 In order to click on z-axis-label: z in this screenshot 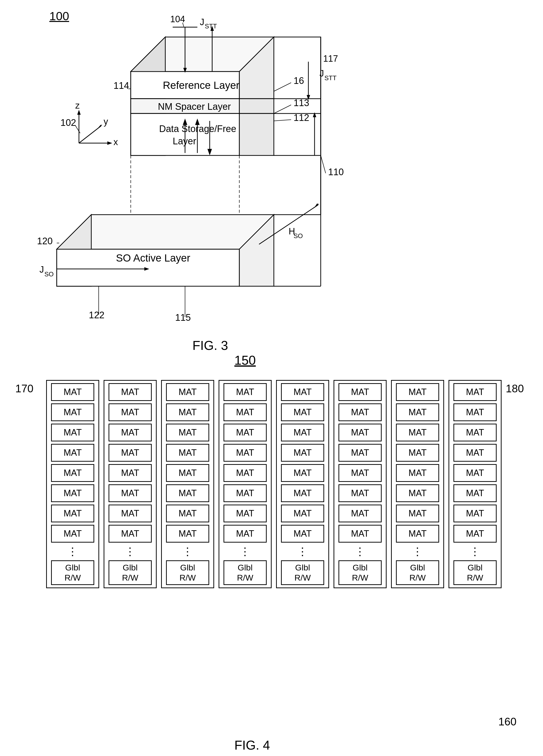, I will do `click(77, 105)`.